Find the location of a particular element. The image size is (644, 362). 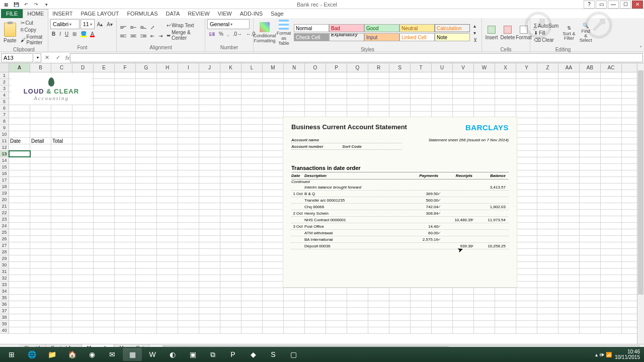

row-header-37: 37 is located at coordinates (5, 311).